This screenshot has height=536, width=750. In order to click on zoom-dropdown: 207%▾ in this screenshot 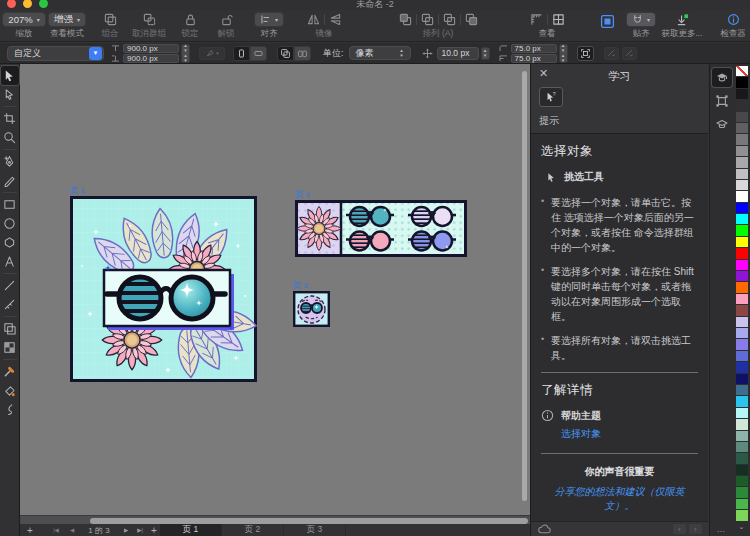, I will do `click(24, 20)`.